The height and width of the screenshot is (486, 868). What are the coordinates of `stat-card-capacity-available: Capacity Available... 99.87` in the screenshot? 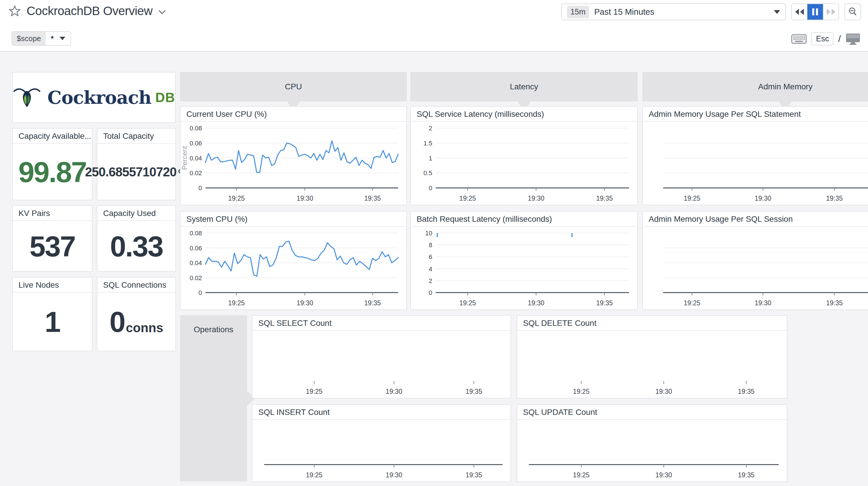 It's located at (52, 164).